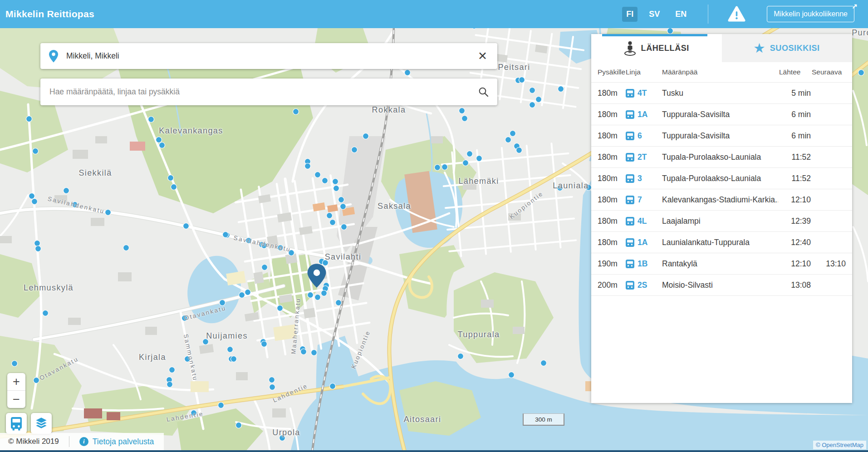  What do you see at coordinates (269, 92) in the screenshot?
I see `destination-search-box` at bounding box center [269, 92].